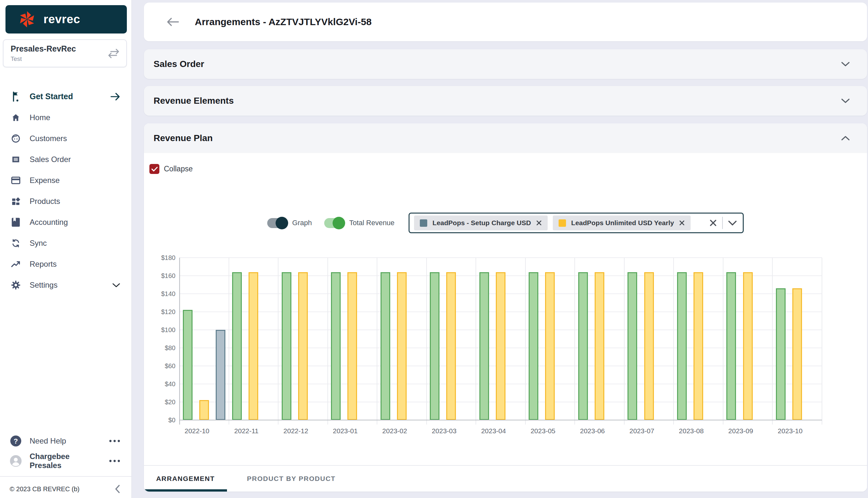  What do you see at coordinates (48, 441) in the screenshot?
I see `need-help-label: Need Help` at bounding box center [48, 441].